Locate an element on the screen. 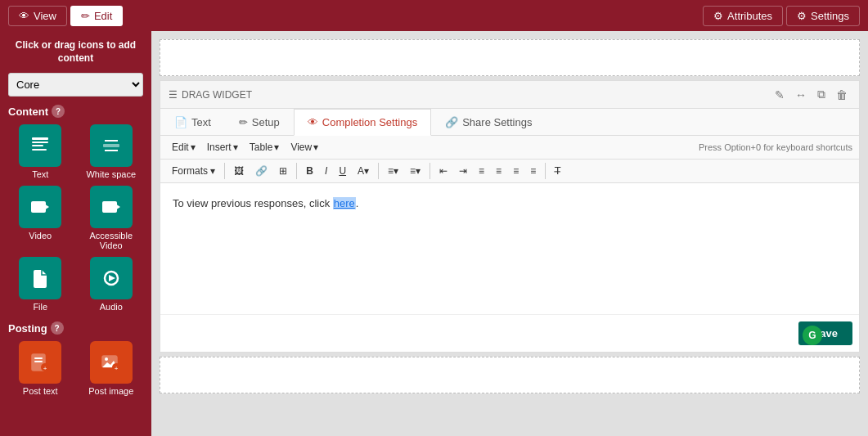 The height and width of the screenshot is (436, 868). text-icon is located at coordinates (40, 146).